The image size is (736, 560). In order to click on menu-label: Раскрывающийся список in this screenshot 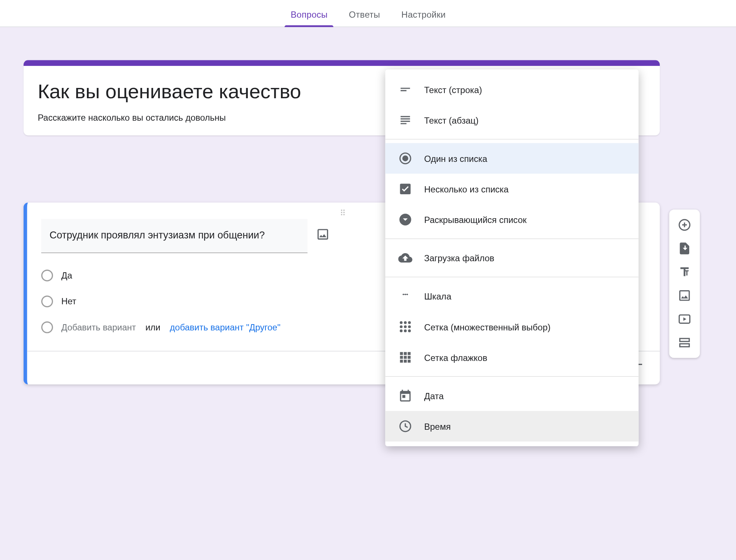, I will do `click(475, 219)`.